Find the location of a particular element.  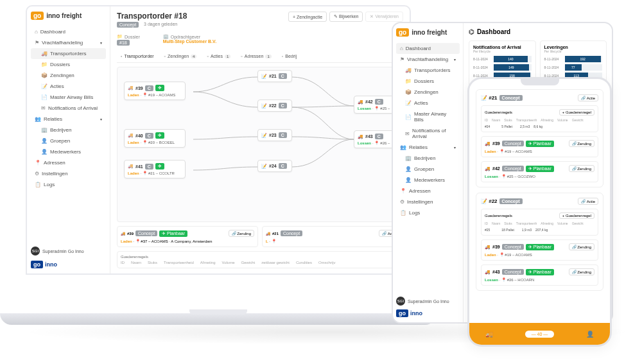

tab-zendingen: ▫Zendingen4 is located at coordinates (181, 56).